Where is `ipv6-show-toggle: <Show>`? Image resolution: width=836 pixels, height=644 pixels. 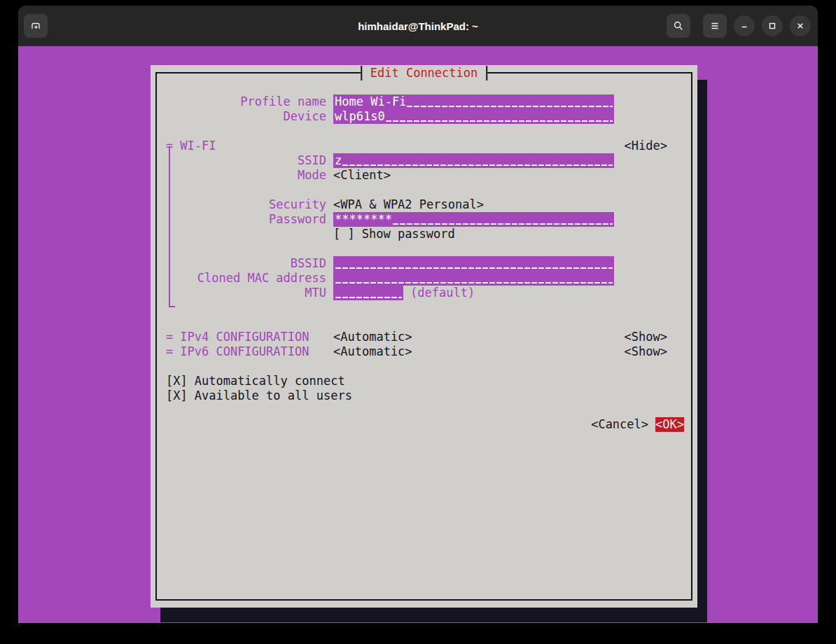 ipv6-show-toggle: <Show> is located at coordinates (646, 351).